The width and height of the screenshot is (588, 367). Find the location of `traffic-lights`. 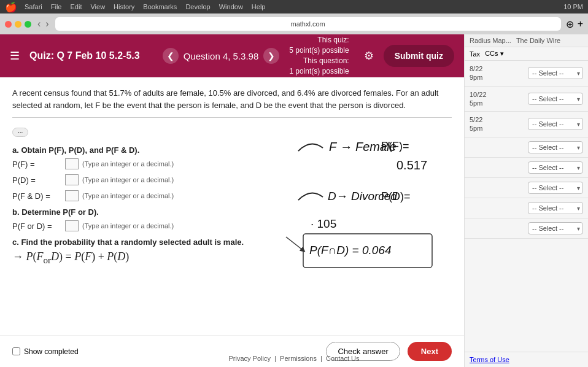

traffic-lights is located at coordinates (18, 25).